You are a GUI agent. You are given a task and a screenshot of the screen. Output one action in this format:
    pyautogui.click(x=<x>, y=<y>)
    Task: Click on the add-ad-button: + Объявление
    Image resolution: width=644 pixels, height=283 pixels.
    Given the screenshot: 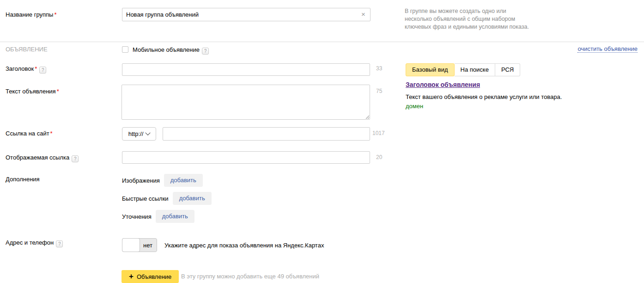 What is the action you would take?
    pyautogui.click(x=150, y=277)
    